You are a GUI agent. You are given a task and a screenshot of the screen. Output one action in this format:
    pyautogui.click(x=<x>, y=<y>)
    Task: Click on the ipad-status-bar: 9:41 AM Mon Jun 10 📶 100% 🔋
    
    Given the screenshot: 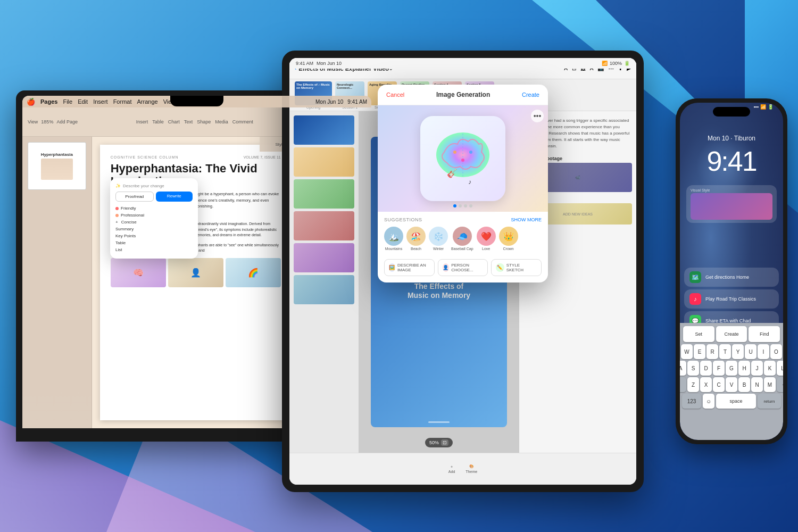 What is the action you would take?
    pyautogui.click(x=463, y=63)
    